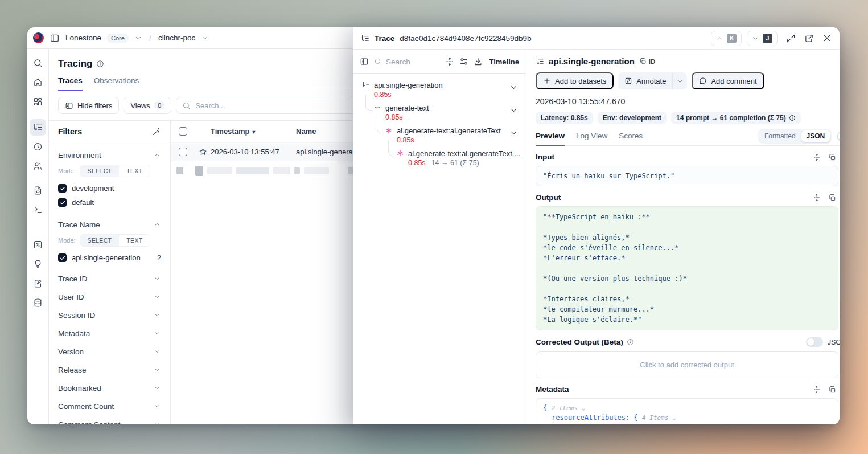 This screenshot has width=868, height=454. What do you see at coordinates (464, 62) in the screenshot?
I see `tree-settings-icon` at bounding box center [464, 62].